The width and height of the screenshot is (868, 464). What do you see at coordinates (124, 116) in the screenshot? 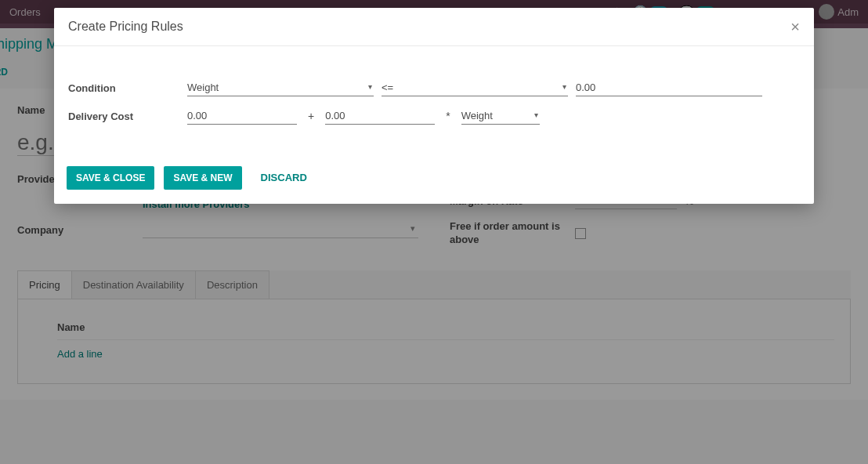
I see `cost-label: Delivery Cost` at bounding box center [124, 116].